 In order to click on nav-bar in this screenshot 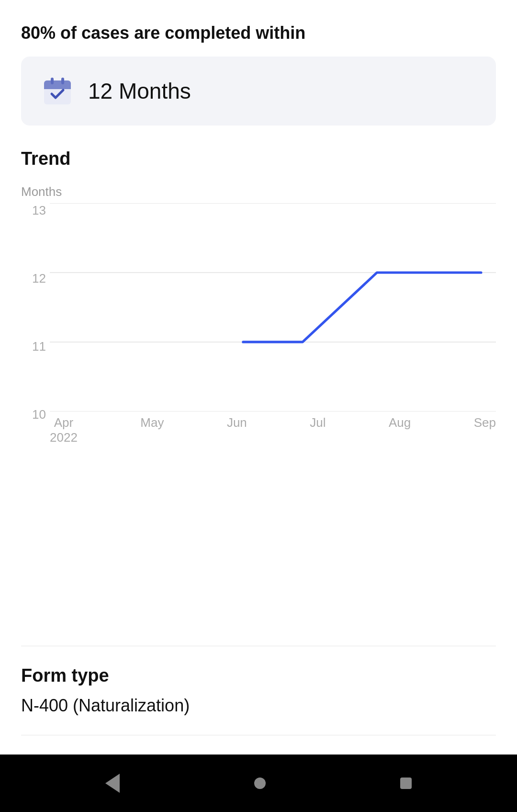, I will do `click(258, 783)`.